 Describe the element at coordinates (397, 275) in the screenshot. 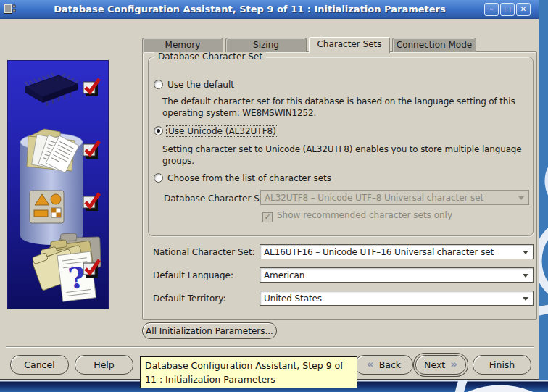

I see `default-language-dropdown: American` at that location.